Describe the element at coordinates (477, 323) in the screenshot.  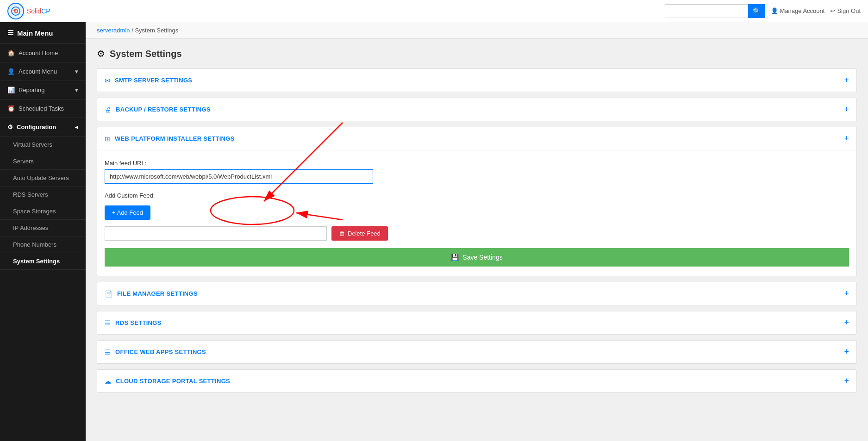
I see `rds-section: ☰ RDS SETTINGS +` at that location.